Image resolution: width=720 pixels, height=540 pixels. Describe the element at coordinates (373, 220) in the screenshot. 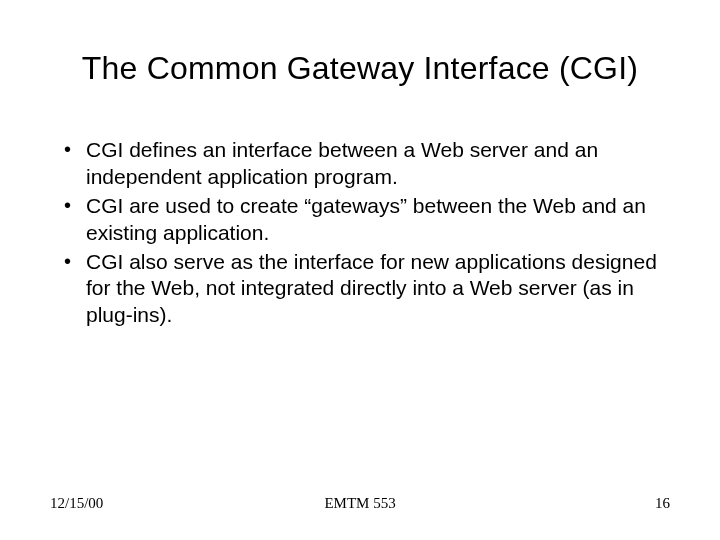

I see `list-item: CGI are used to create “gateways” betwee…` at that location.